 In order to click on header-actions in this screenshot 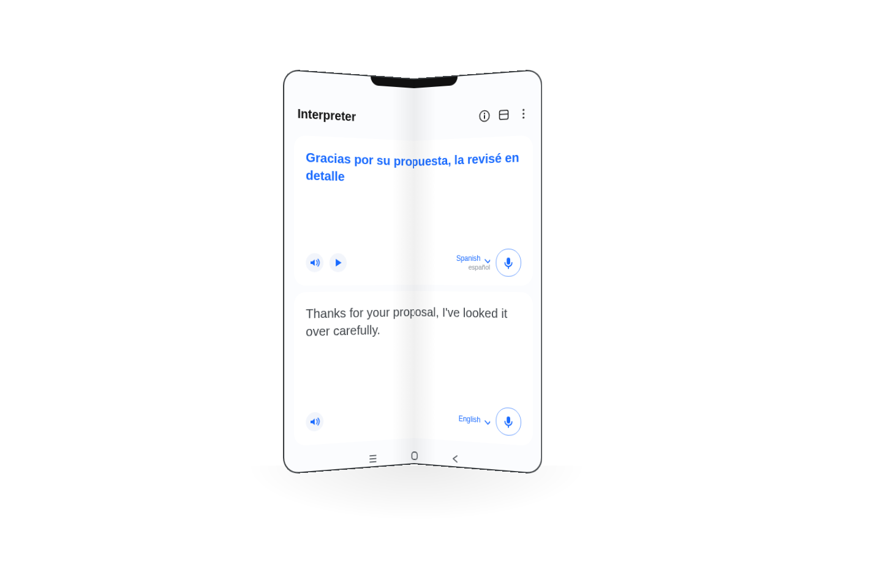, I will do `click(504, 115)`.